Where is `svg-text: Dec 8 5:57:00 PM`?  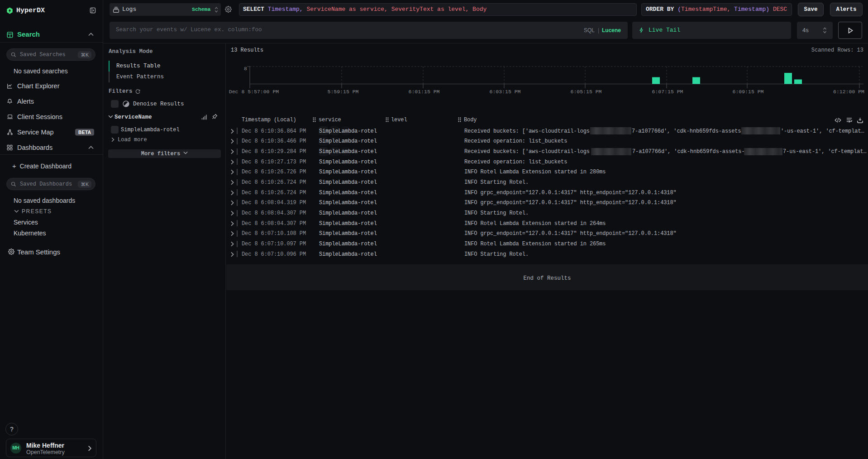
svg-text: Dec 8 5:57:00 PM is located at coordinates (254, 91).